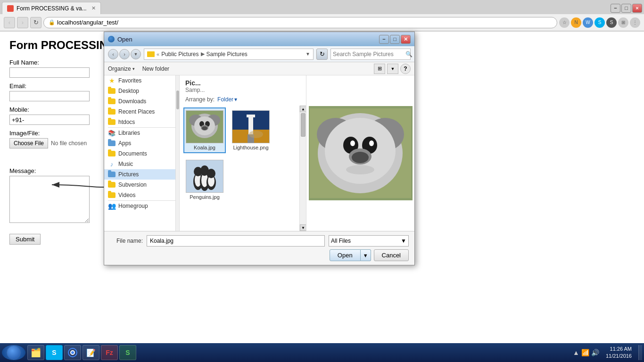 The height and width of the screenshot is (362, 644). I want to click on file-item-lighthouse: Lighthouse.png, so click(251, 130).